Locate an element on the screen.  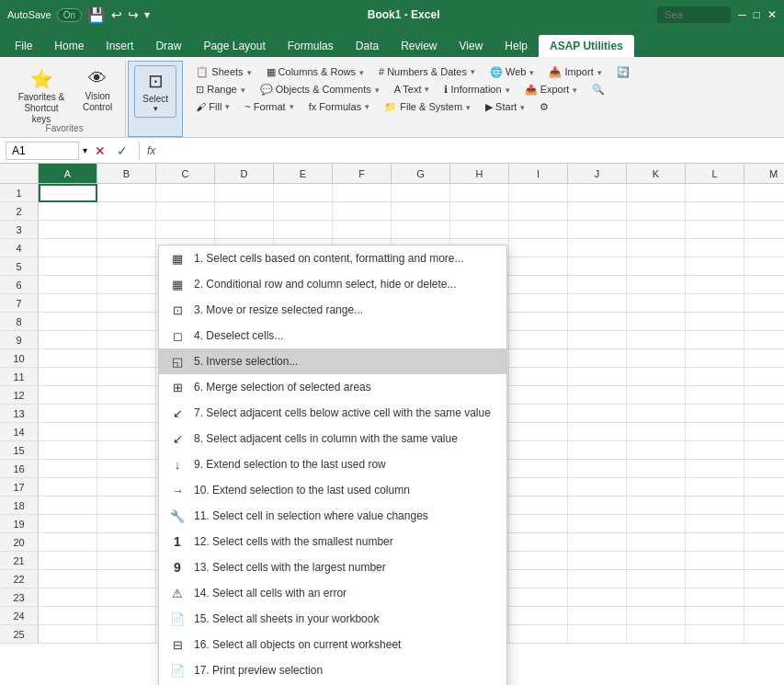
menu-item-8: ↙ 8. Select adjacent cells in column wit… is located at coordinates (333, 439).